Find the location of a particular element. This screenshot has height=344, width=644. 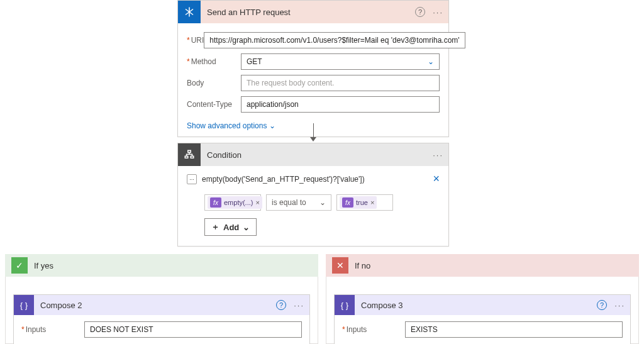

body-label: Body is located at coordinates (214, 83).